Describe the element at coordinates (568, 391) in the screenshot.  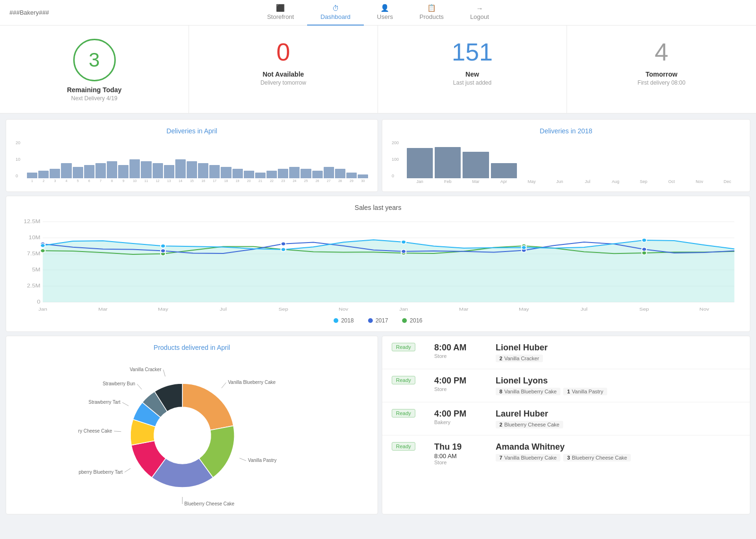
I see `product-count: 1` at that location.